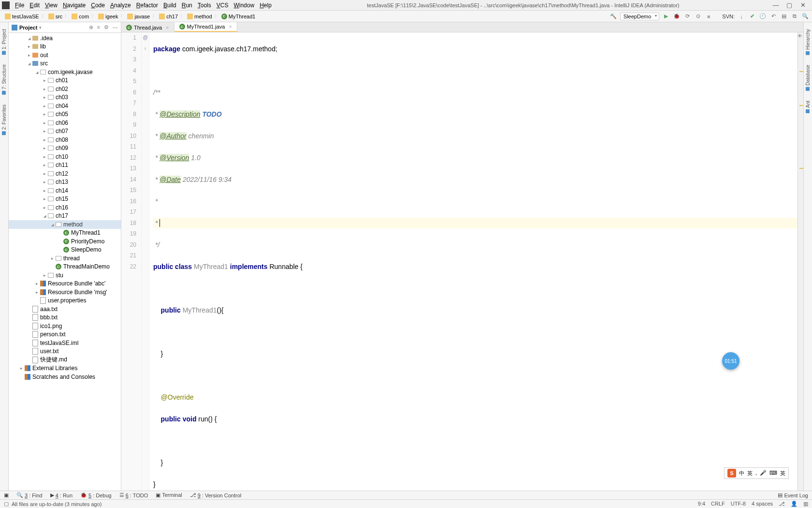  What do you see at coordinates (91, 27) in the screenshot?
I see `scroll-from-source-icon: ⊕` at bounding box center [91, 27].